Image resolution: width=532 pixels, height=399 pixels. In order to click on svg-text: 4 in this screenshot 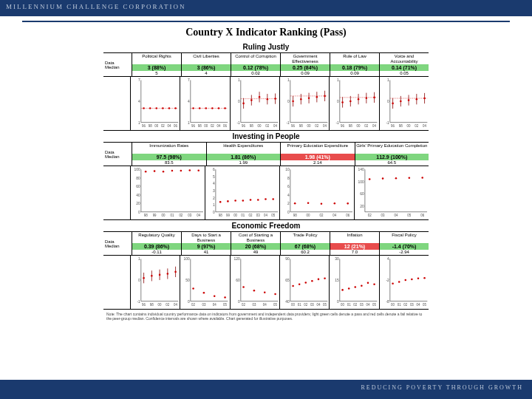, I will do `click(139, 102)`.